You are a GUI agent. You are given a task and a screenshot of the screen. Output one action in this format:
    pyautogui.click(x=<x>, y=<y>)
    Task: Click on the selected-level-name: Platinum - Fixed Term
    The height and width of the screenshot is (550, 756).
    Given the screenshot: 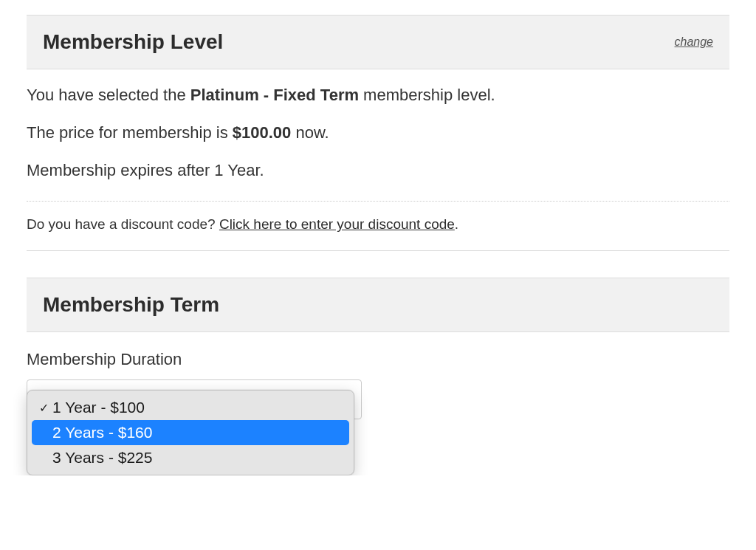 What is the action you would take?
    pyautogui.click(x=275, y=94)
    